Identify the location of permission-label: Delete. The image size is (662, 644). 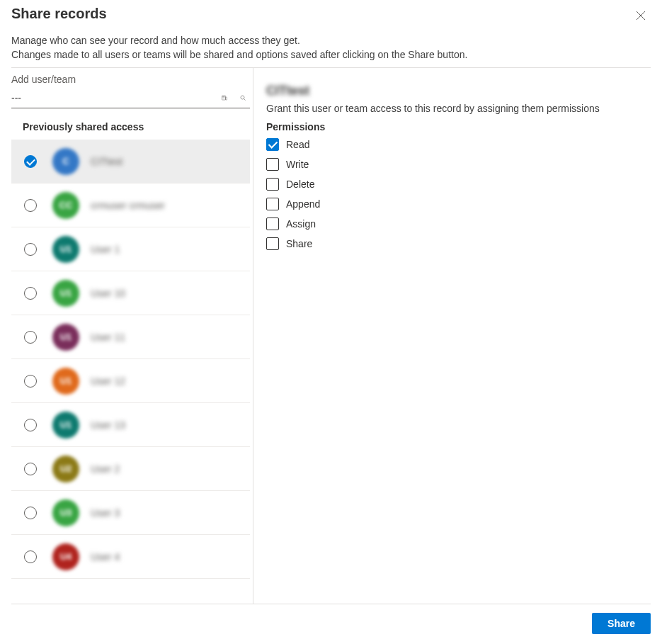
(300, 184).